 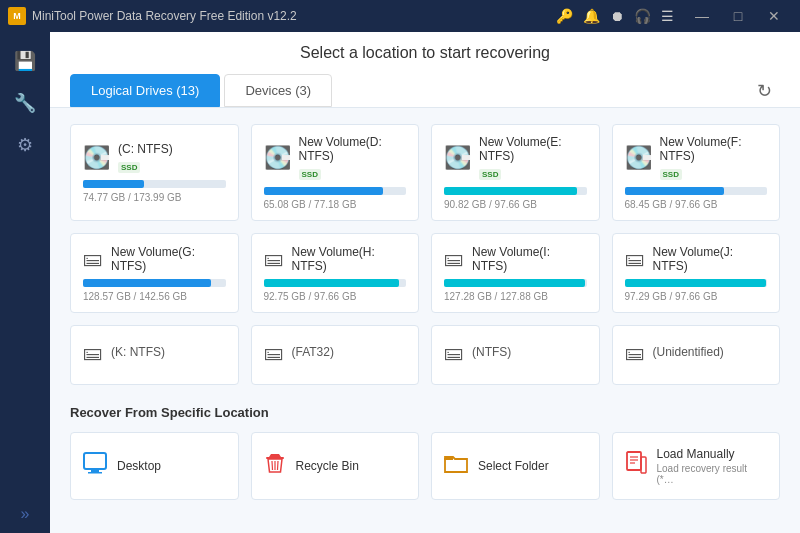 What do you see at coordinates (350, 259) in the screenshot?
I see `drive-label-h: New Volume(H: NTFS)` at bounding box center [350, 259].